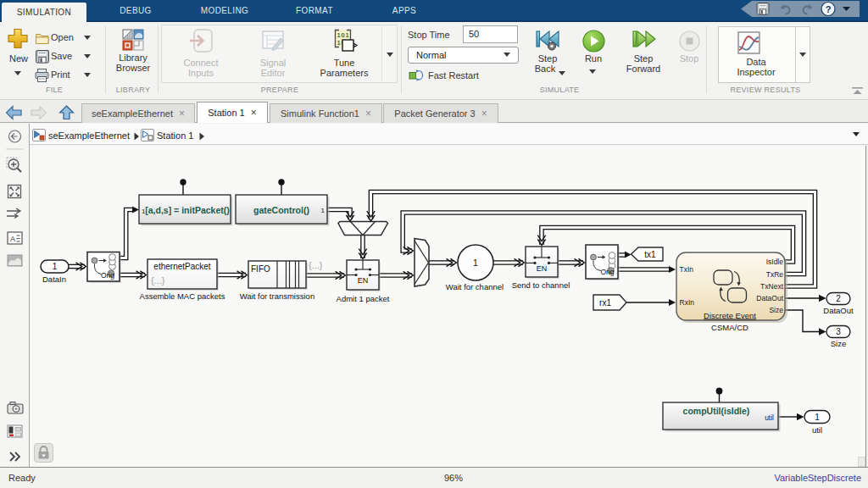 Image resolution: width=868 pixels, height=488 pixels. What do you see at coordinates (277, 297) in the screenshot?
I see `svg-text: Wait for transmission` at bounding box center [277, 297].